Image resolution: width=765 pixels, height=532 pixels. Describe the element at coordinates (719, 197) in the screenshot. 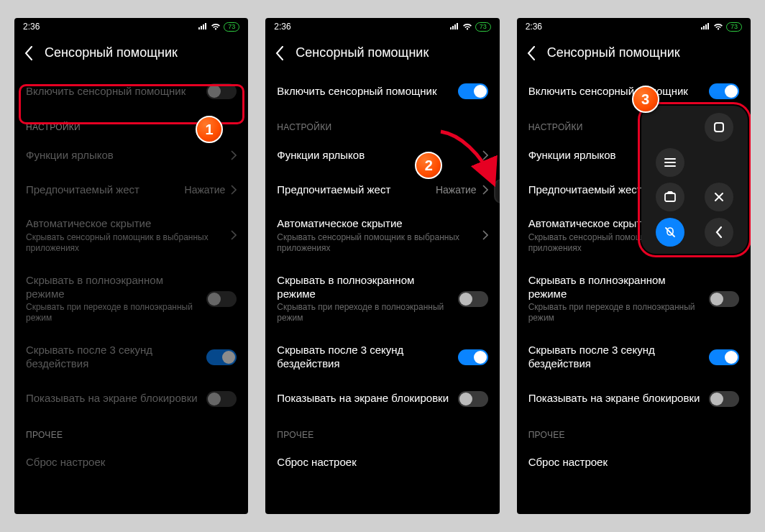

I see `assist-close-button` at that location.